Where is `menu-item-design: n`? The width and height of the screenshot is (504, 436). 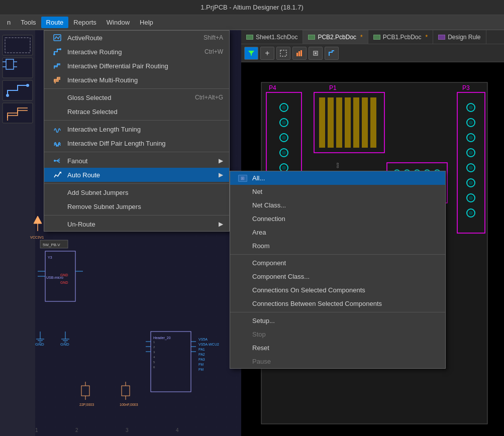 menu-item-design: n is located at coordinates (9, 22).